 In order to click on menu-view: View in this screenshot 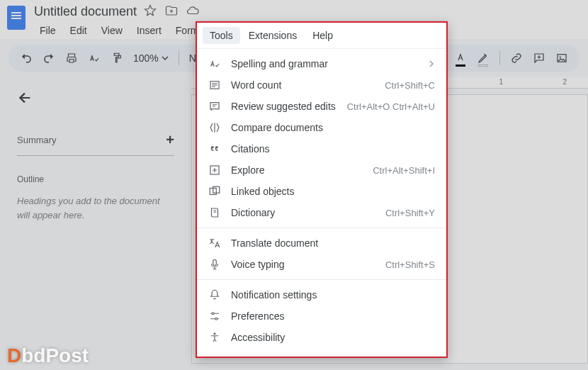, I will do `click(112, 30)`.